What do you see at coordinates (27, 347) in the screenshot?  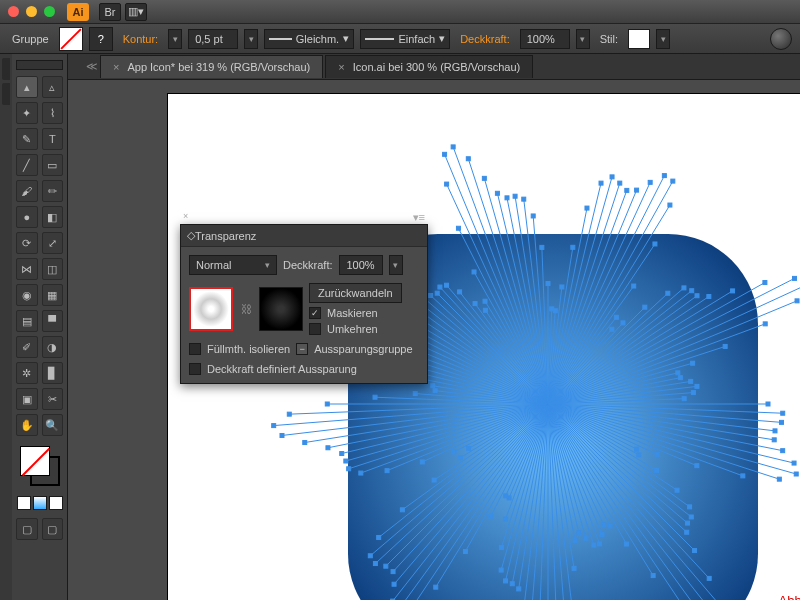 I see `eyedropper-tool: ✐` at bounding box center [27, 347].